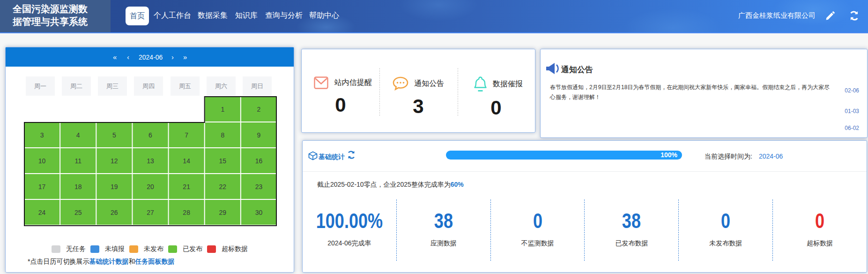 The width and height of the screenshot is (868, 274). I want to click on svg-text: 23, so click(259, 187).